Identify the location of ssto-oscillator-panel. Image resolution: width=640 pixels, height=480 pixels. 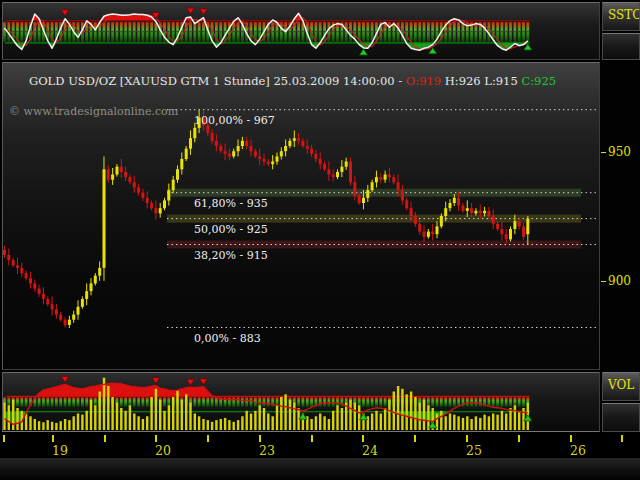
(301, 31).